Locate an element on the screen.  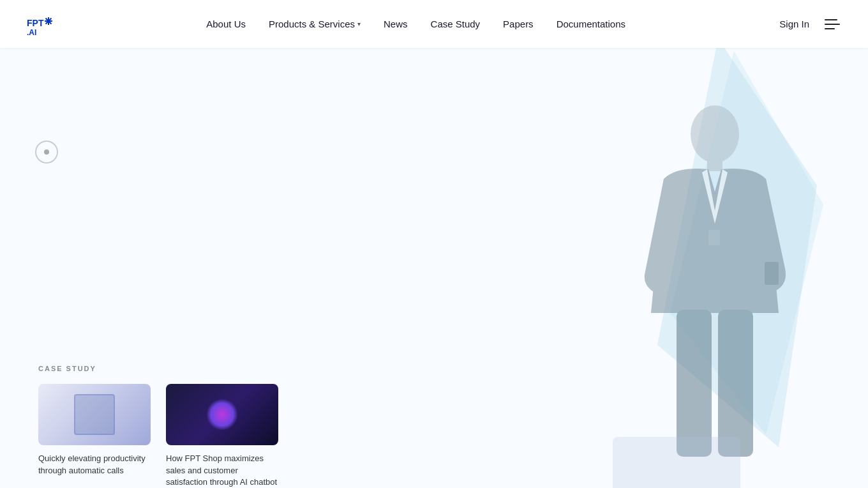
case-card-1: Quickly elevating productivity through a… is located at coordinates (94, 436).